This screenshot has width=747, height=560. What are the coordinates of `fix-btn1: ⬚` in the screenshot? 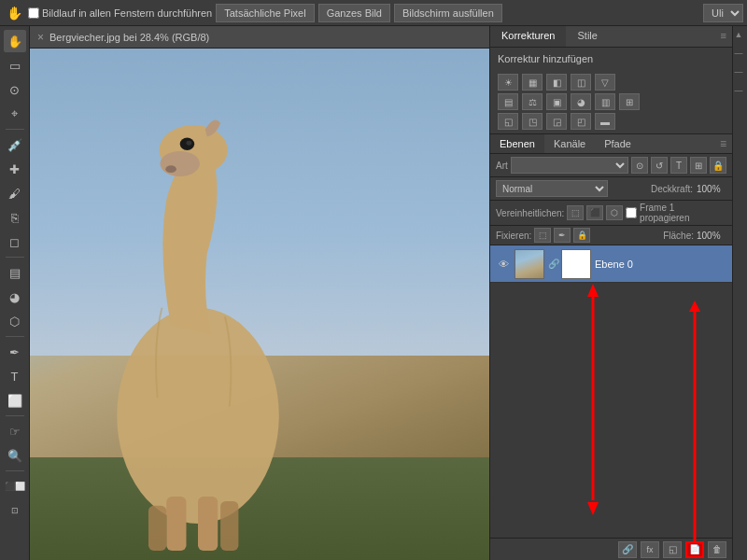 It's located at (543, 235).